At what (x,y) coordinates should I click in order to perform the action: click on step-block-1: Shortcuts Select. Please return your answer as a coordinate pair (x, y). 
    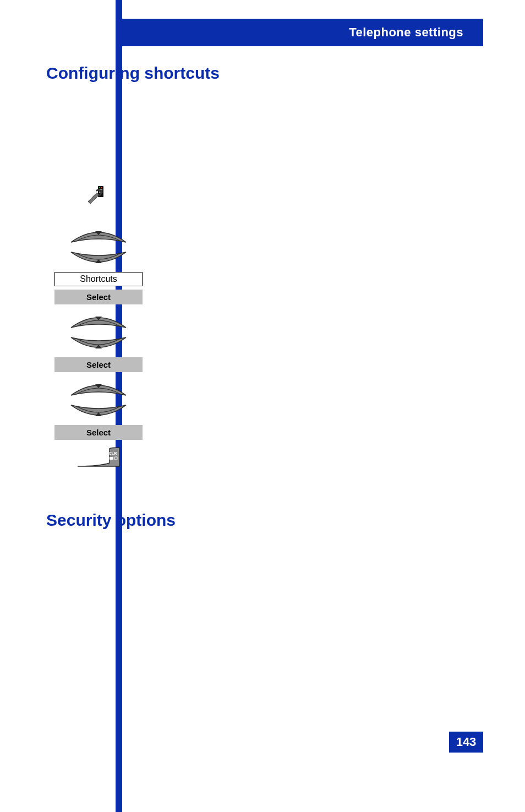
    Looking at the image, I should click on (99, 265).